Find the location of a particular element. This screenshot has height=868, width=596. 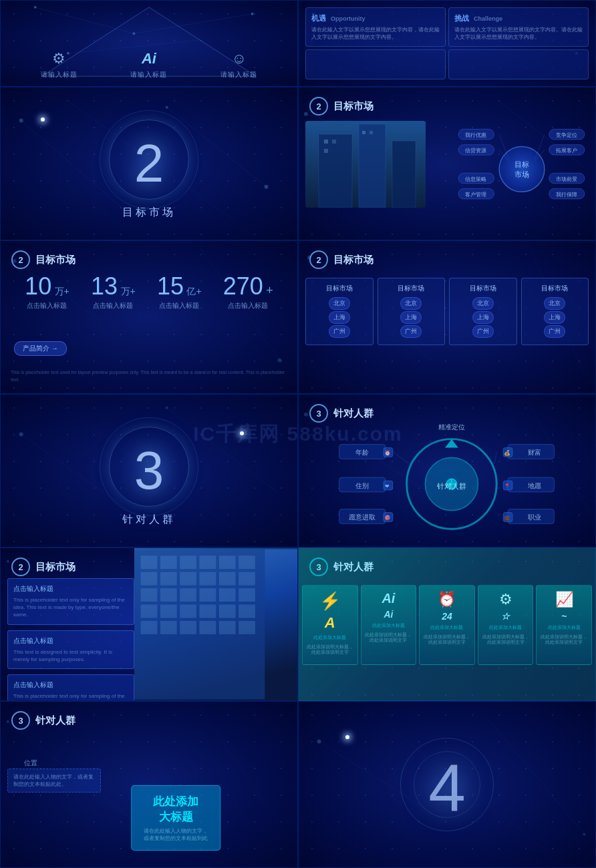

swot-opportunity: 机遇 Opportunity 请在此输入文字以展示您想展现的文字内容，请在此输入… is located at coordinates (376, 27).